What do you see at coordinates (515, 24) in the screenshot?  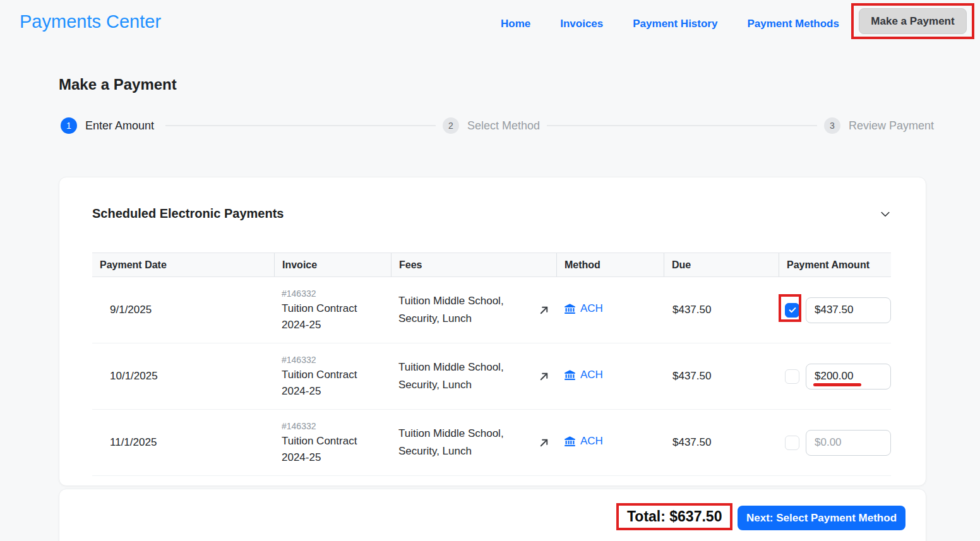 I see `nav-home: Home` at bounding box center [515, 24].